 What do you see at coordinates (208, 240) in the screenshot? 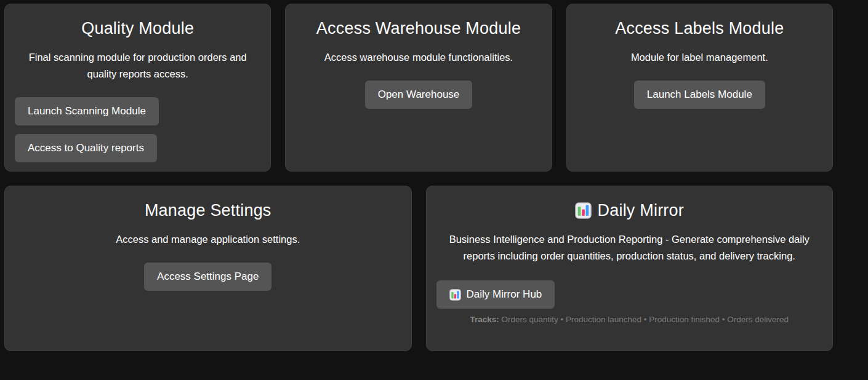
I see `manage-settings-description: Access and manage application settings.` at bounding box center [208, 240].